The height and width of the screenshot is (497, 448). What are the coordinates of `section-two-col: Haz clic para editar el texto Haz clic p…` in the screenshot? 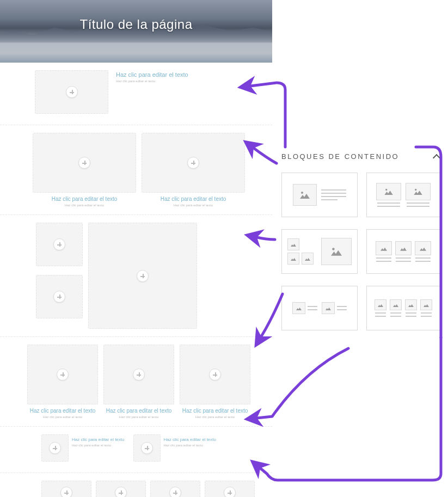 It's located at (136, 170).